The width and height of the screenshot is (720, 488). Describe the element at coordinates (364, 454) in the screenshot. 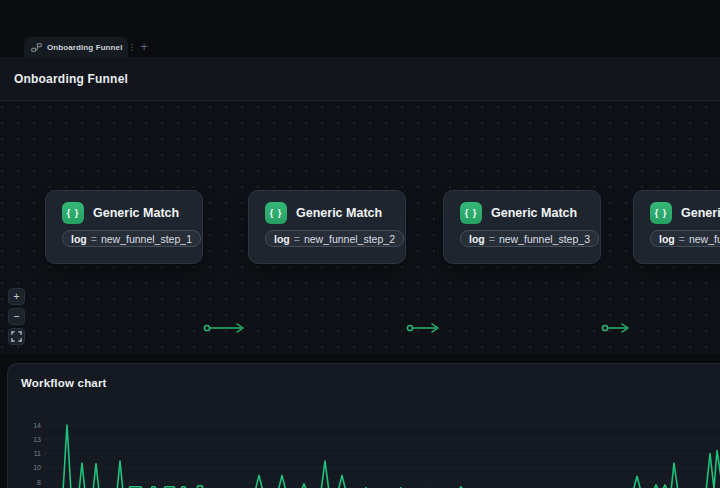

I see `workflow-chart: 141311108` at that location.